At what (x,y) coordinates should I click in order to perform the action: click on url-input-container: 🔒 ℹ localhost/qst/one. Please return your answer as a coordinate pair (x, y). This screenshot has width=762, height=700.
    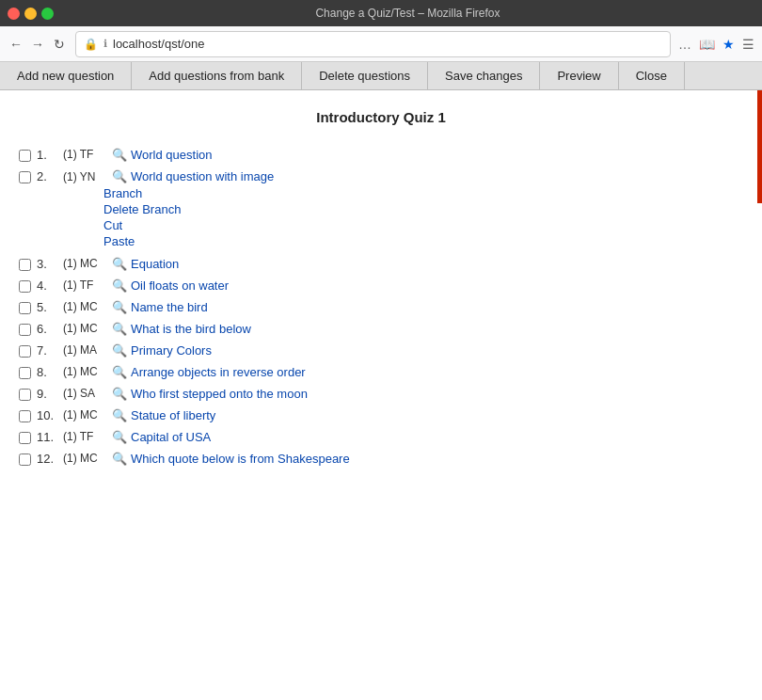
    Looking at the image, I should click on (373, 44).